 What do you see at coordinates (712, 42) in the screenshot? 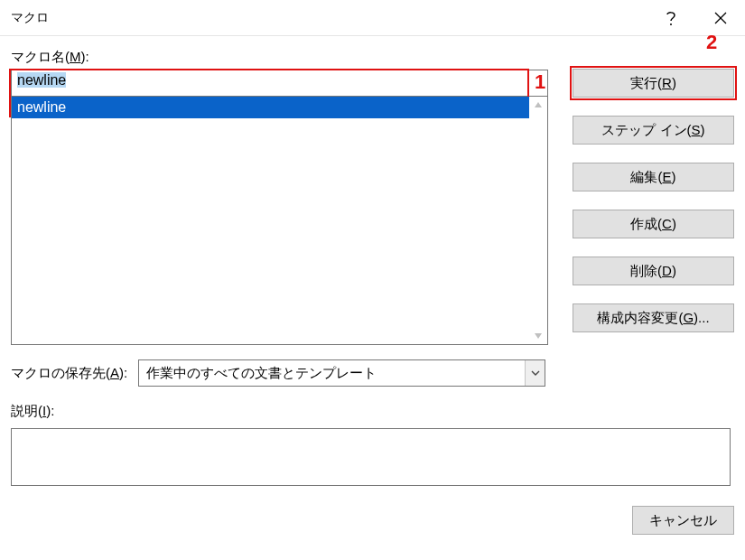
I see `annotation-2: 2` at bounding box center [712, 42].